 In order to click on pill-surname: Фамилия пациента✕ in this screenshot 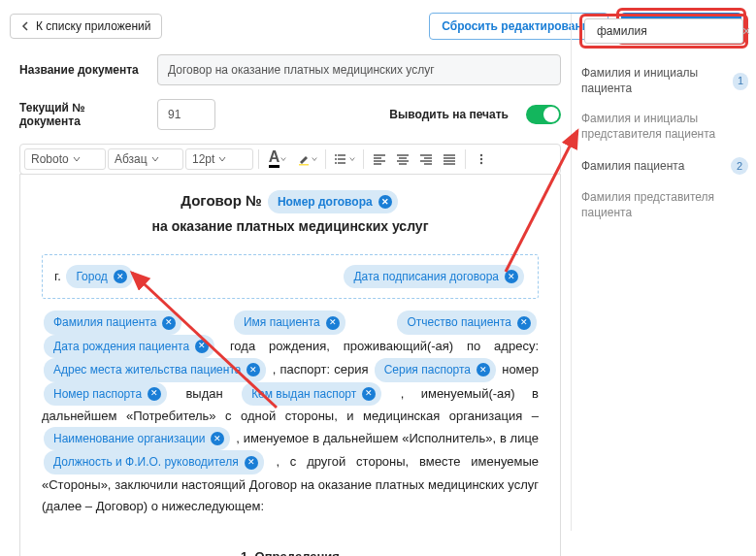, I will do `click(113, 322)`.